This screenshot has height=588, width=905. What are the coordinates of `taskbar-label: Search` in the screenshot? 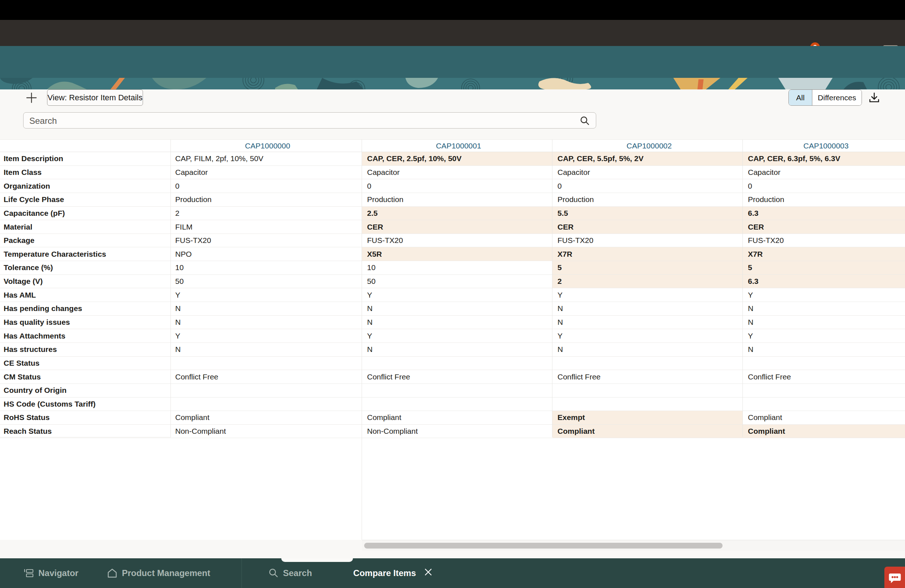 It's located at (297, 573).